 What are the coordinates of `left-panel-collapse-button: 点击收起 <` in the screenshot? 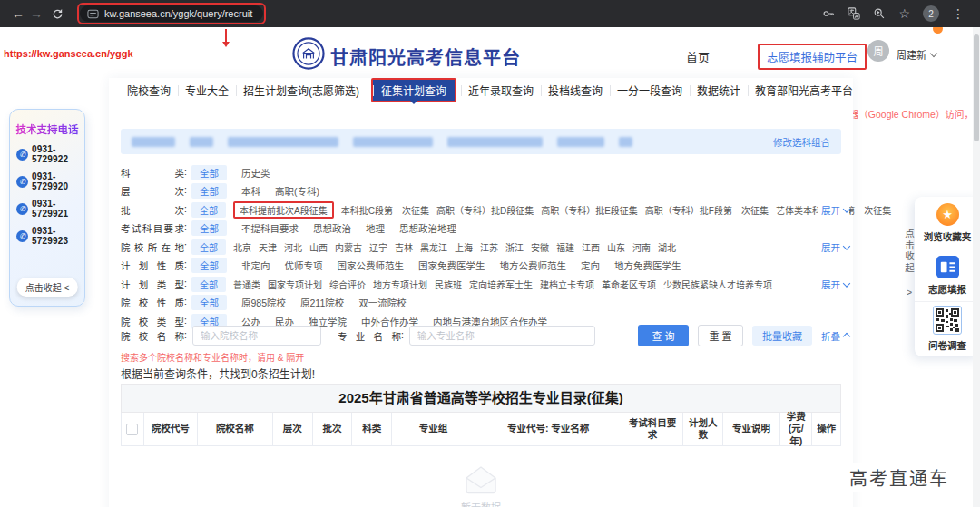 It's located at (47, 287).